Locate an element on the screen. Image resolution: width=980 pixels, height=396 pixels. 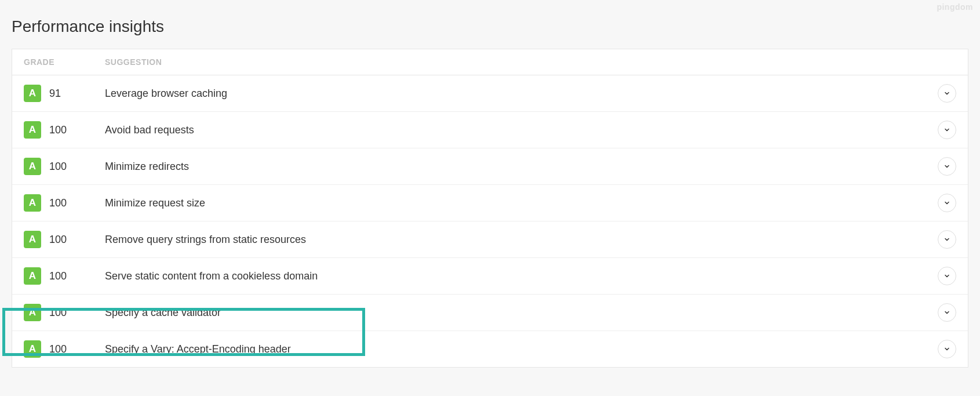
insight-row: A100Minimize request size is located at coordinates (490, 203).